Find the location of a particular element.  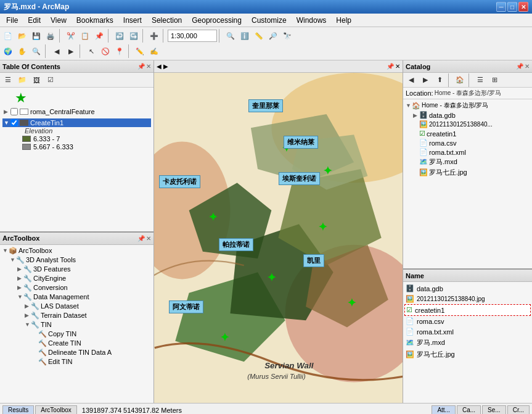

menu-customize: Customize is located at coordinates (269, 20).